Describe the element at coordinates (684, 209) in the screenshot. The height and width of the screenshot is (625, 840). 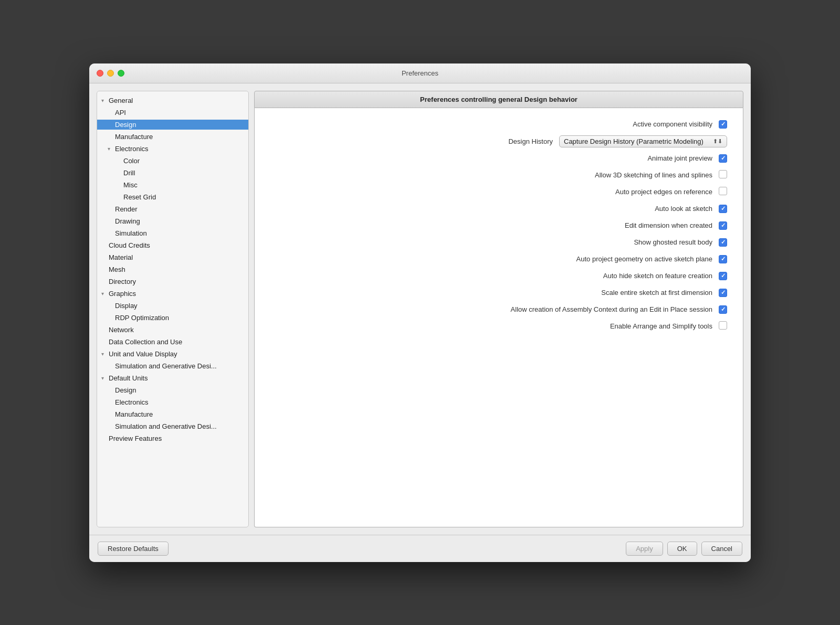
I see `setting-label-auto_look_at_sketch: Auto look at sketch` at that location.